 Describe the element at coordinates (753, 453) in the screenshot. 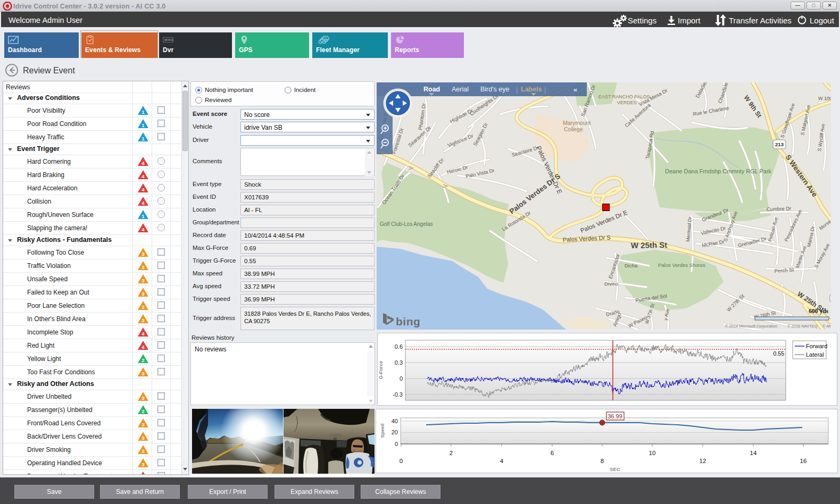

I see `svg-text: 14` at that location.